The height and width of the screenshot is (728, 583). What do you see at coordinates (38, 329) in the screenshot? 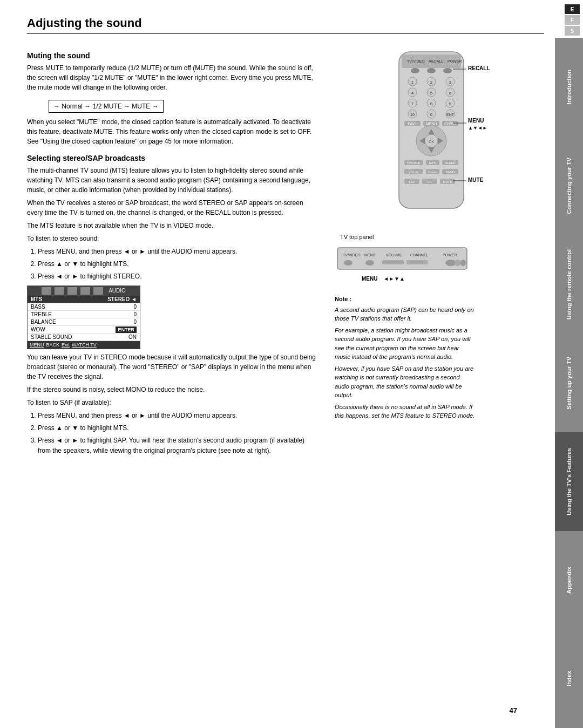
I see `audio-label-wow: WOW` at bounding box center [38, 329].